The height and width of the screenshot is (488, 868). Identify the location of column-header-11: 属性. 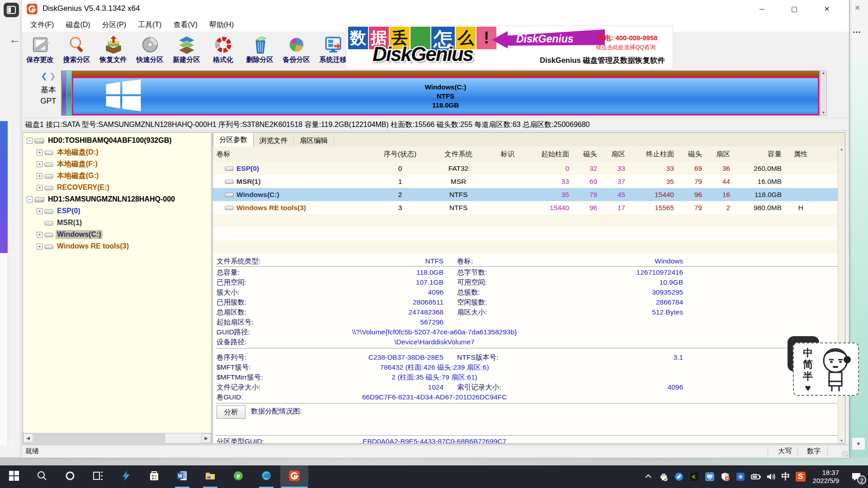
(801, 155).